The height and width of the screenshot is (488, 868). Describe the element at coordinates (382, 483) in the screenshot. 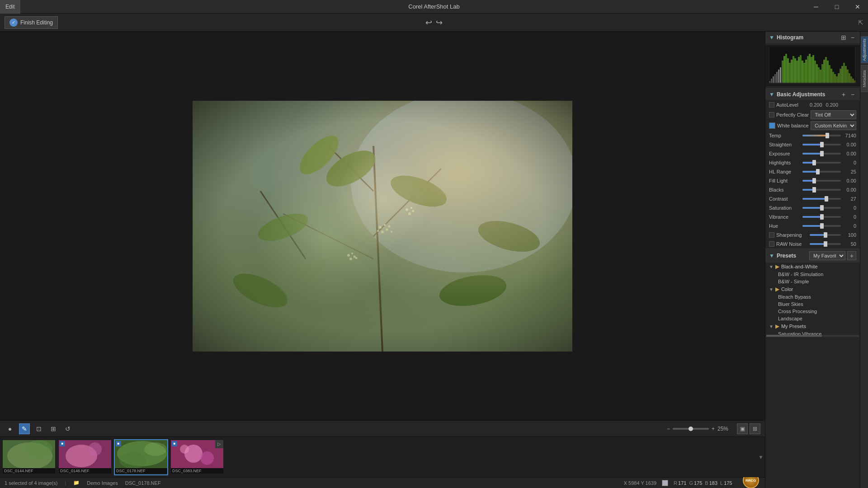

I see `status-bar: 1 selected of 4 image(s) | 📁 Demo Images…` at that location.